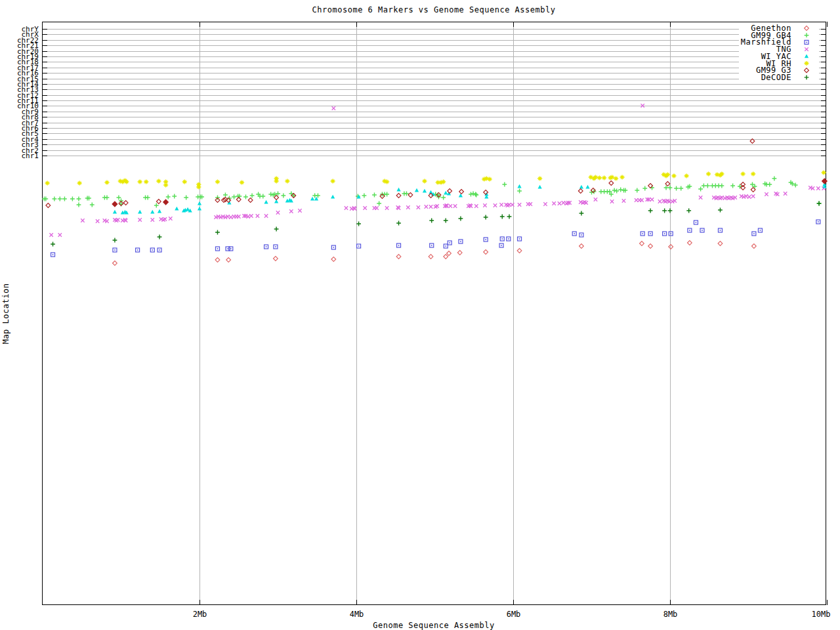 Image resolution: width=840 pixels, height=630 pixels. Describe the element at coordinates (6, 314) in the screenshot. I see `y-axis-title: Map Location` at that location.